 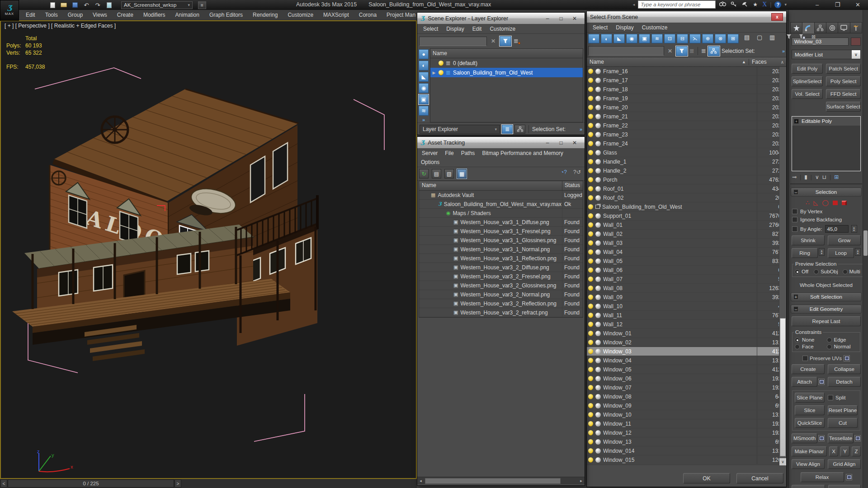 I want to click on menu-item: Bitmap Performance and Memory, so click(x=523, y=153).